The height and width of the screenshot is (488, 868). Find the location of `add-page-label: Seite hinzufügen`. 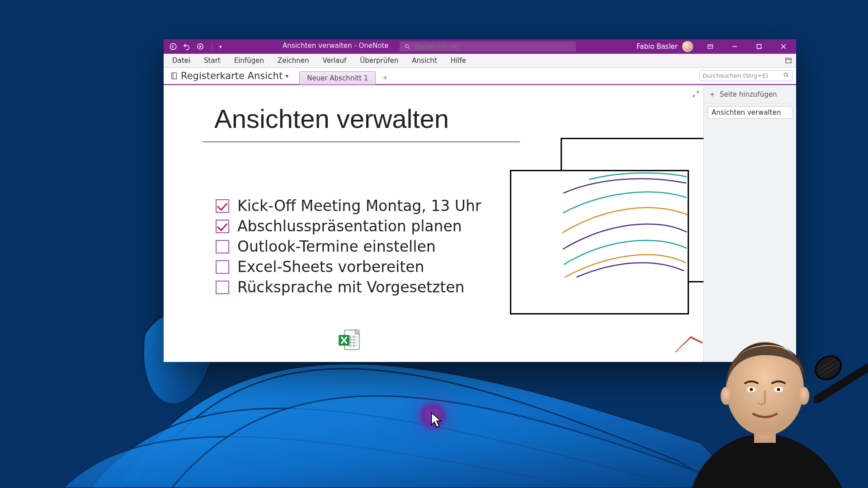

add-page-label: Seite hinzufügen is located at coordinates (748, 94).